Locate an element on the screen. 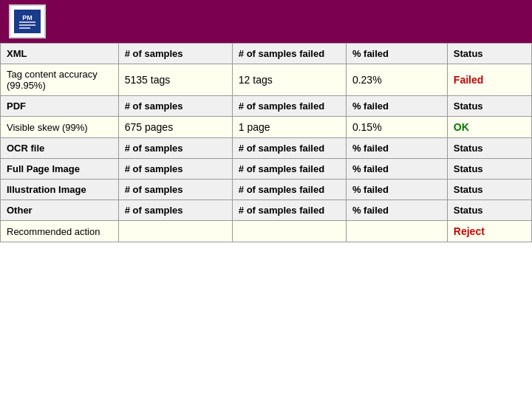  row-name: Tag content accuracy (99.95%) is located at coordinates (60, 80).